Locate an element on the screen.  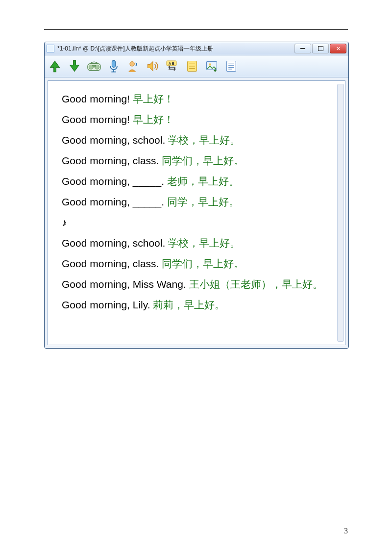
chinese-text: 同学，早上好。 is located at coordinates (203, 202).